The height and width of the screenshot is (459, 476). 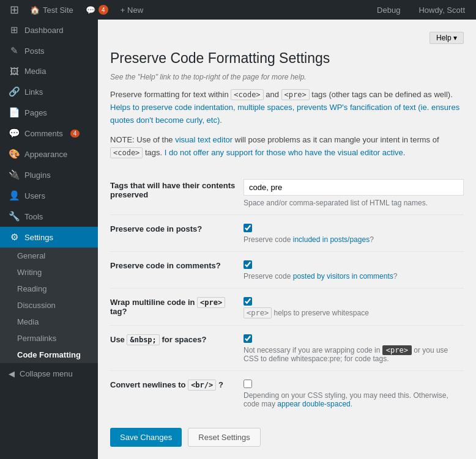 What do you see at coordinates (389, 10) in the screenshot?
I see `debug-link: Debug` at bounding box center [389, 10].